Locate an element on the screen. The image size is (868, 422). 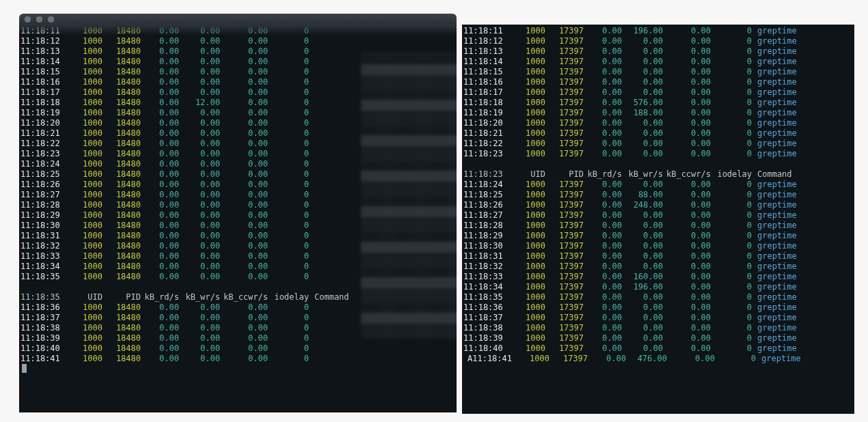
minimize-icon is located at coordinates (40, 19).